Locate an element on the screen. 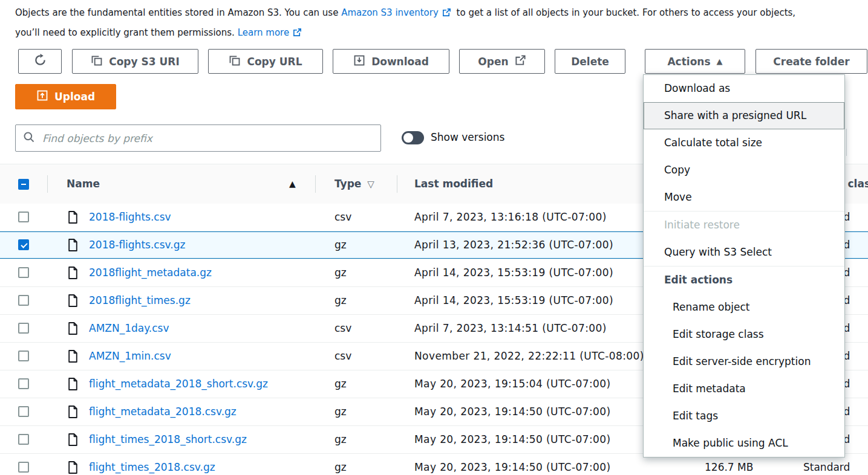  menu-item: Download as is located at coordinates (744, 88).